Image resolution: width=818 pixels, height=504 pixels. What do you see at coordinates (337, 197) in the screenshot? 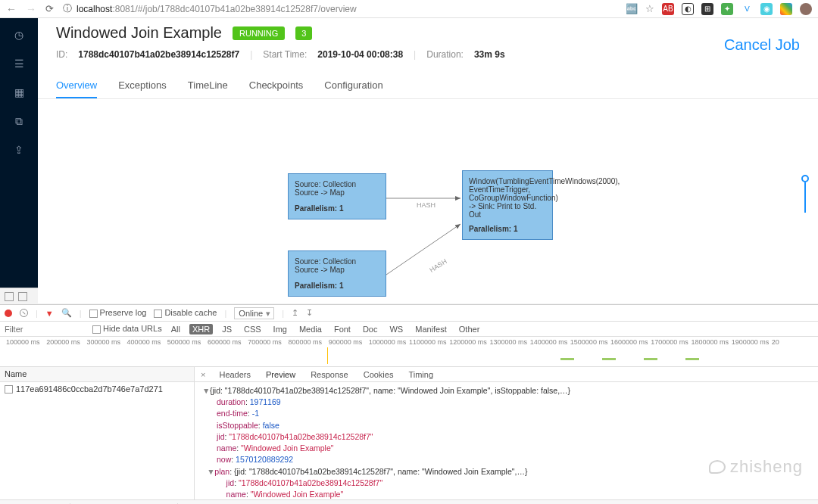
I see `dag-node-source-1: Source: Collection Source -> Map Paralle…` at bounding box center [337, 197].